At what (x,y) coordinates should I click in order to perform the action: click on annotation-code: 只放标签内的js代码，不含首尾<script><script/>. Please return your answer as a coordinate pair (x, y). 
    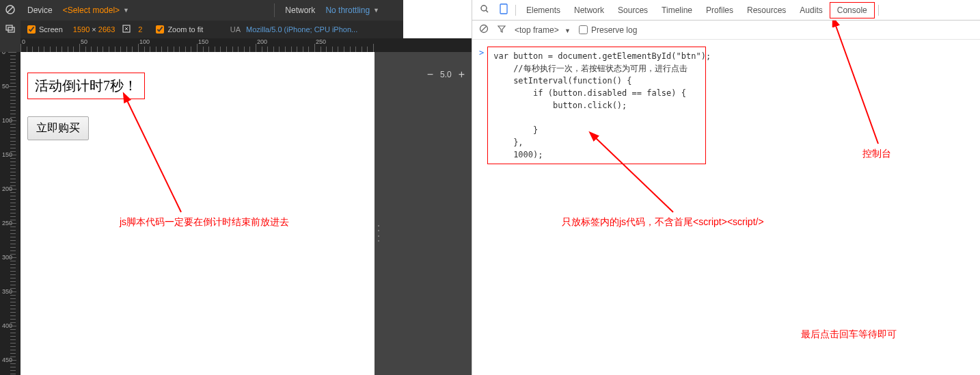
    Looking at the image, I should click on (663, 222).